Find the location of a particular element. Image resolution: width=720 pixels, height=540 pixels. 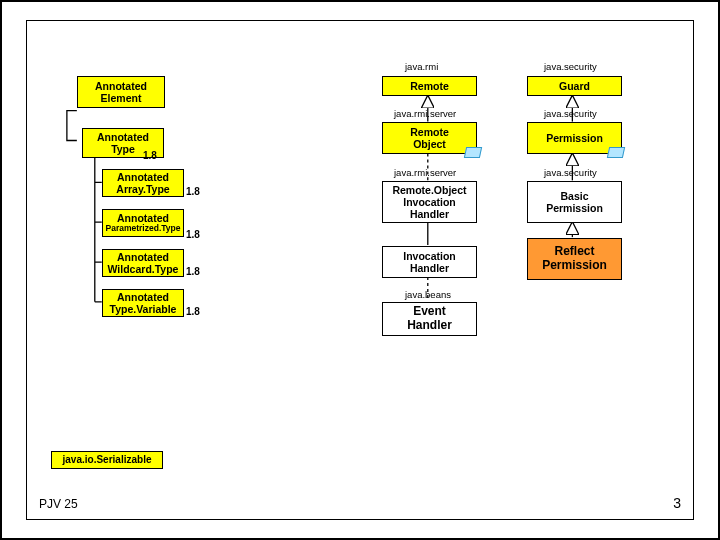

class-serializable: java.io.Serializable is located at coordinates (107, 460).